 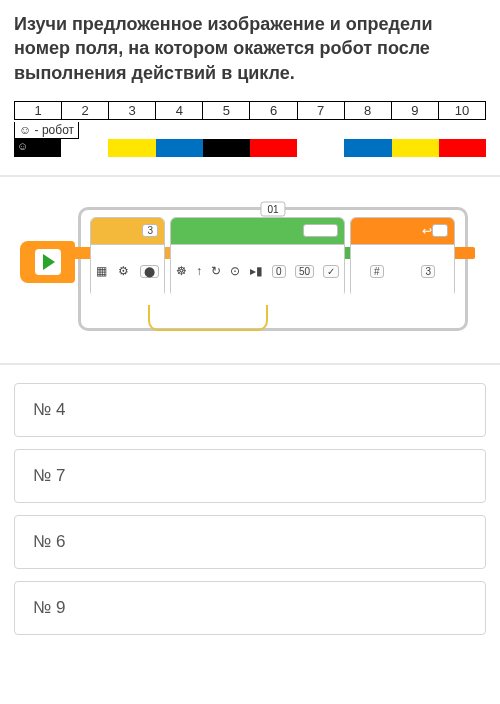 I want to click on cell-num: 4, so click(x=180, y=110).